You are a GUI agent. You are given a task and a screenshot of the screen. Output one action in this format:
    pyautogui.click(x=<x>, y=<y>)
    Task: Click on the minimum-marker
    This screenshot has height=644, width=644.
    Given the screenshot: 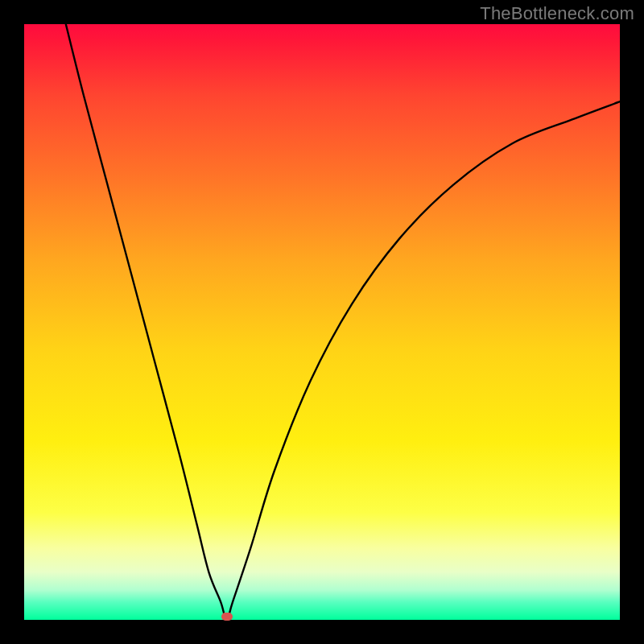 What is the action you would take?
    pyautogui.click(x=227, y=617)
    